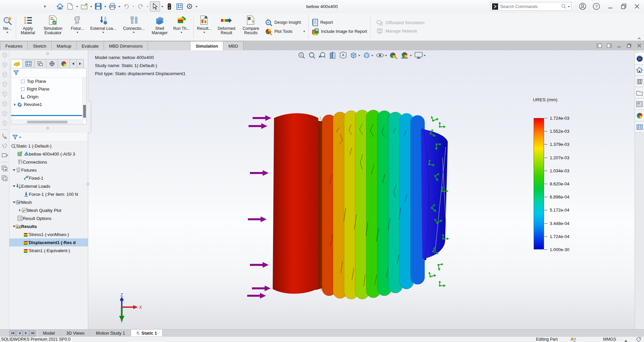 Image resolution: width=644 pixels, height=342 pixels. What do you see at coordinates (639, 93) in the screenshot?
I see `taskpane-file-explorer-button` at bounding box center [639, 93].